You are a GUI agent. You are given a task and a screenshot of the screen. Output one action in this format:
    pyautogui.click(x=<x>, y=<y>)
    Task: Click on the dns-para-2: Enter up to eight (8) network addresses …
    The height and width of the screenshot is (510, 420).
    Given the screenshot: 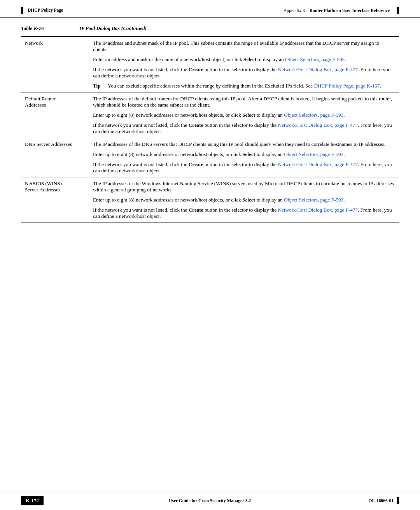 What is the action you would take?
    pyautogui.click(x=244, y=154)
    